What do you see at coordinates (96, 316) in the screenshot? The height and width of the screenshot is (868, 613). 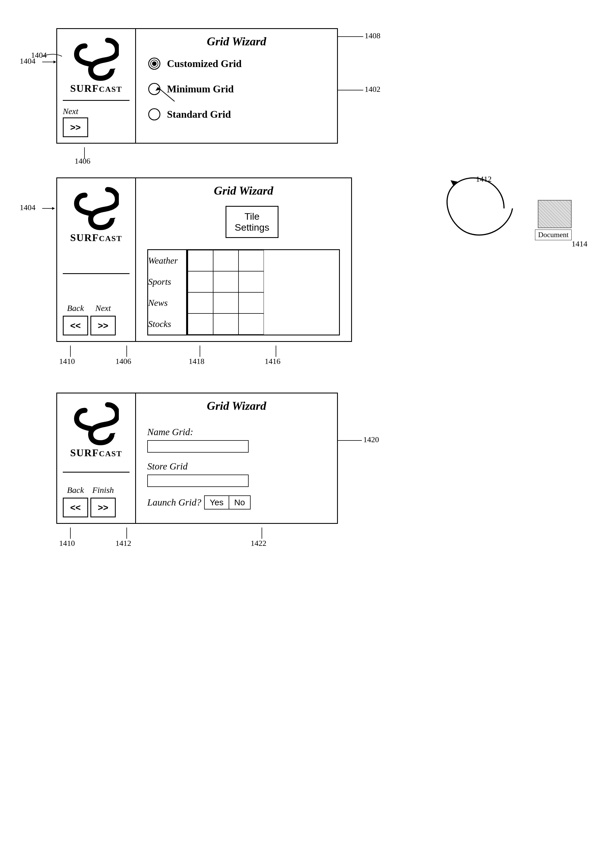 I see `panel2-nav: Back Next << >>` at bounding box center [96, 316].